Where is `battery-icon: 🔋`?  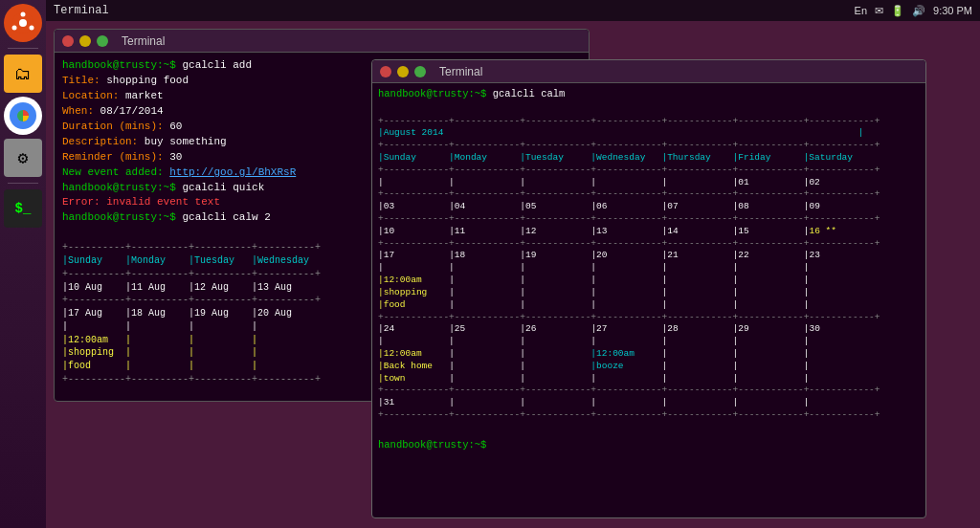 battery-icon: 🔋 is located at coordinates (898, 11).